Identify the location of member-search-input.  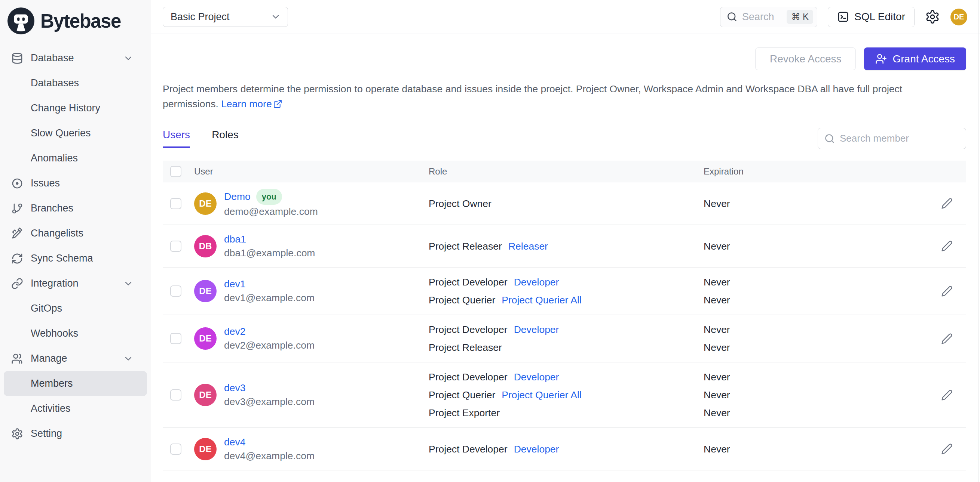
(900, 138).